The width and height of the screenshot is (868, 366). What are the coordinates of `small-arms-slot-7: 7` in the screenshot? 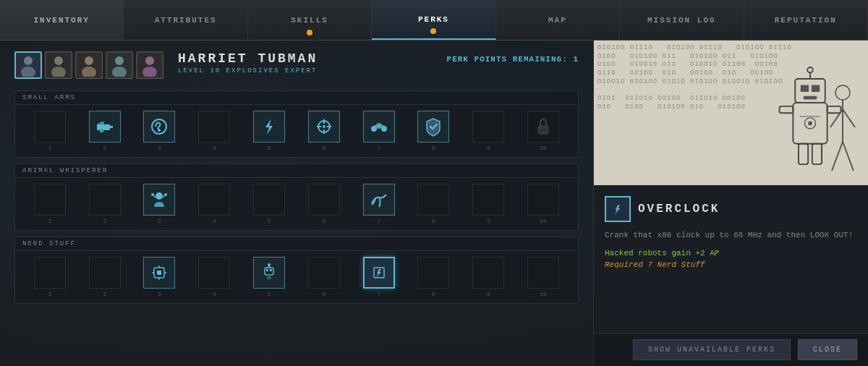 It's located at (379, 131).